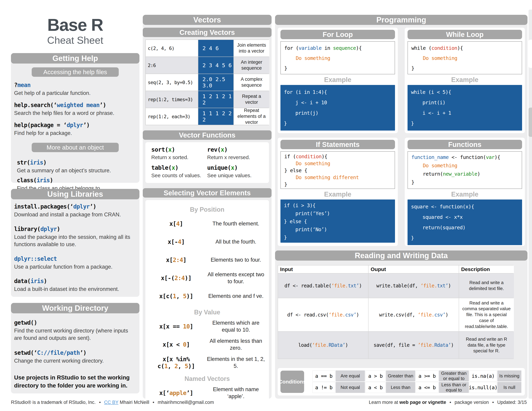 The height and width of the screenshot is (411, 532). I want to click on package-version-text: package version, so click(472, 402).